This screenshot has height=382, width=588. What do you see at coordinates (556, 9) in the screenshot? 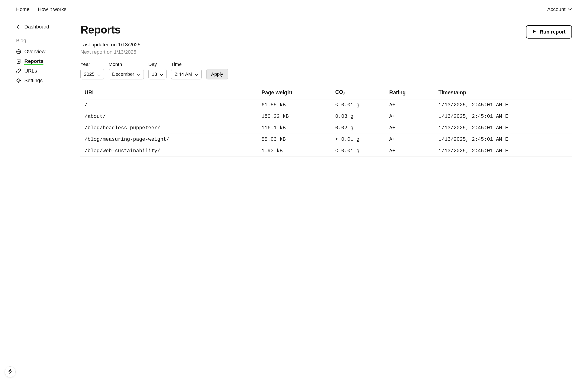
I see `account-label: Account` at bounding box center [556, 9].